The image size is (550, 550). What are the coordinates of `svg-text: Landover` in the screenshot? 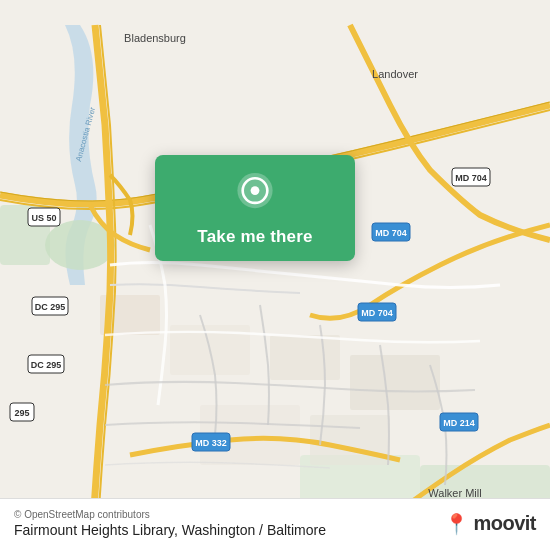 It's located at (395, 74).